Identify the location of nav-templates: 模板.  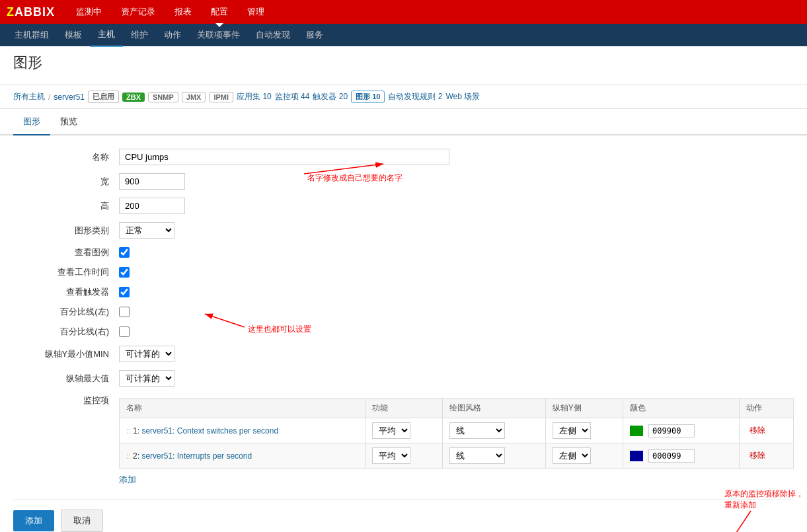
(73, 35).